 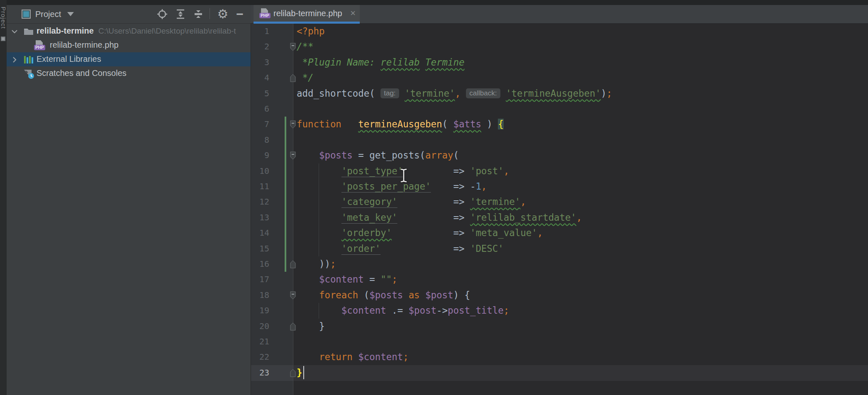 What do you see at coordinates (261, 62) in the screenshot?
I see `line-number-3: 3` at bounding box center [261, 62].